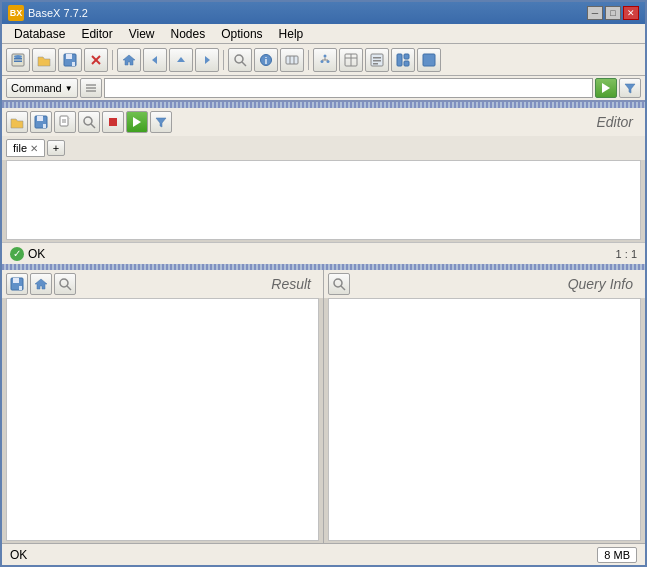  I want to click on command-bar: Command ▼, so click(324, 89).